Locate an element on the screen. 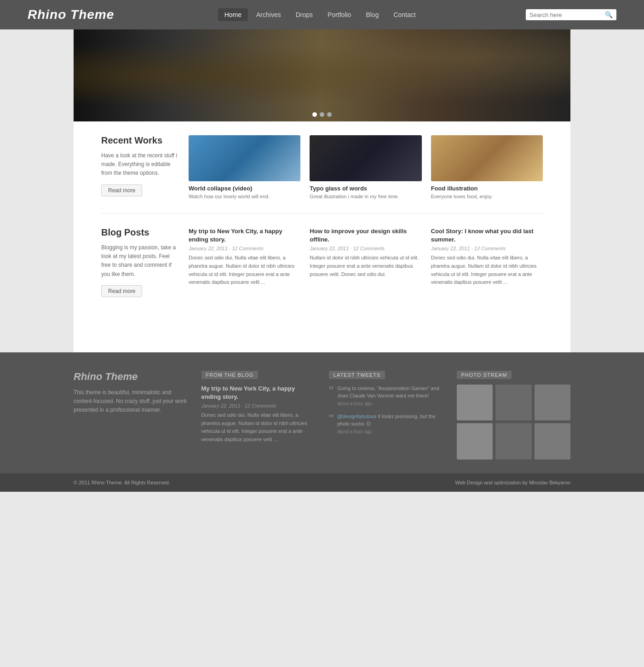  search-input is located at coordinates (566, 15).